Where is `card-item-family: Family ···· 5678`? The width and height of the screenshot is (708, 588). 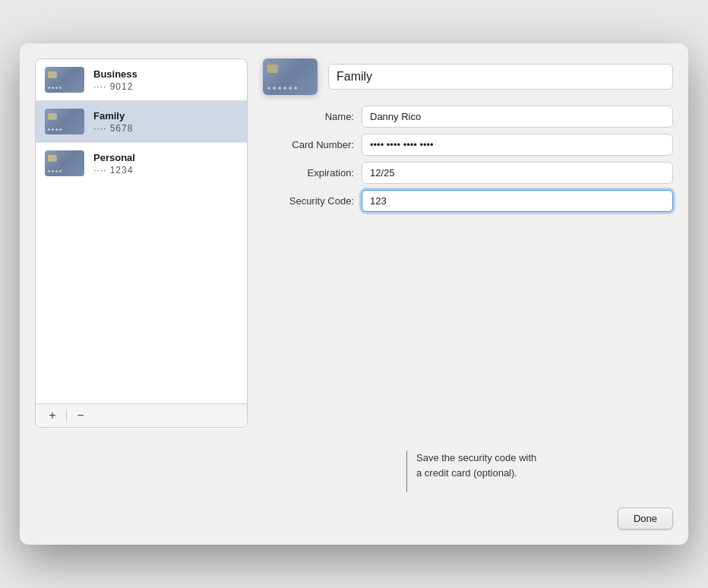
card-item-family: Family ···· 5678 is located at coordinates (141, 122).